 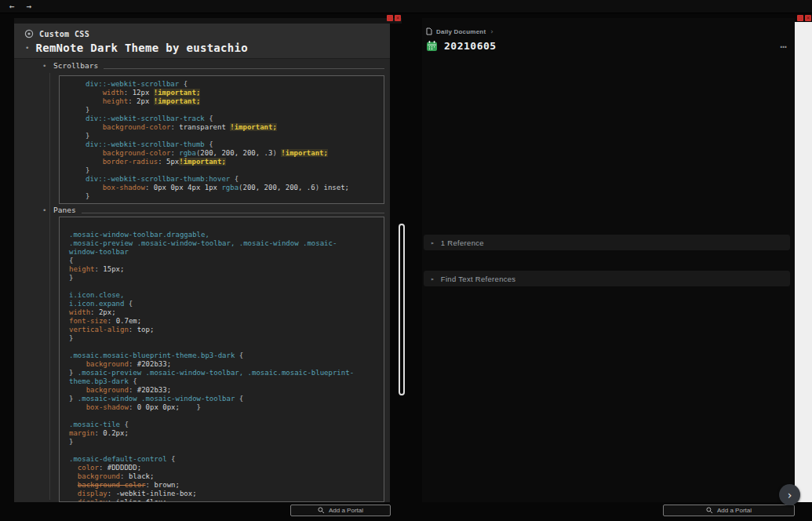 I want to click on daily-document-title: 20210605, so click(x=471, y=46).